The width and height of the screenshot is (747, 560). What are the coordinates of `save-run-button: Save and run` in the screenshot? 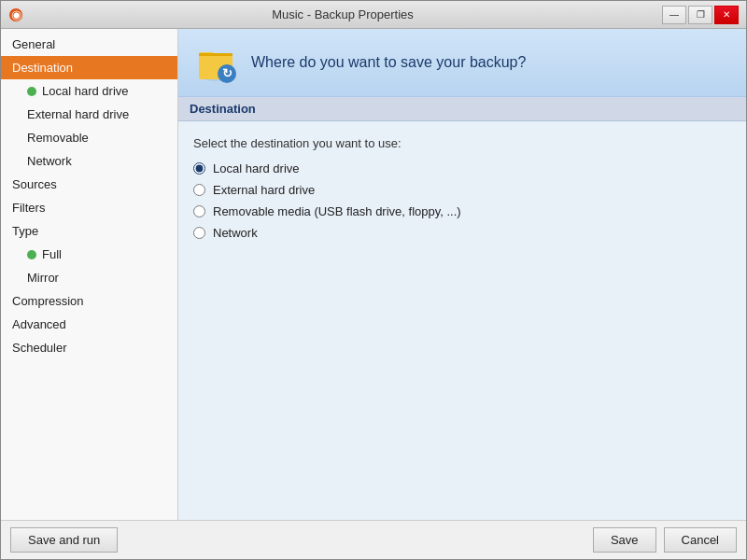 It's located at (63, 539).